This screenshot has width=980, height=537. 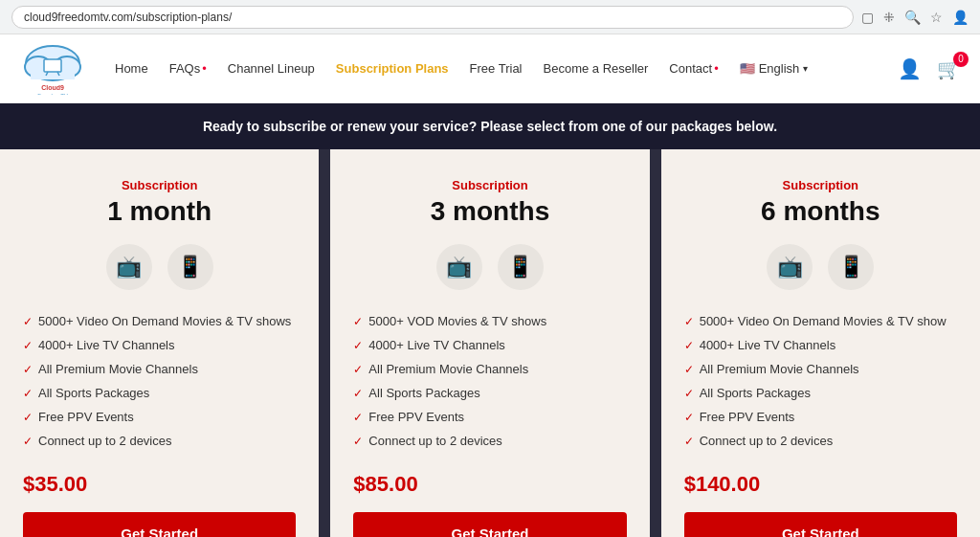 I want to click on plan-duration: 1 month, so click(x=159, y=212).